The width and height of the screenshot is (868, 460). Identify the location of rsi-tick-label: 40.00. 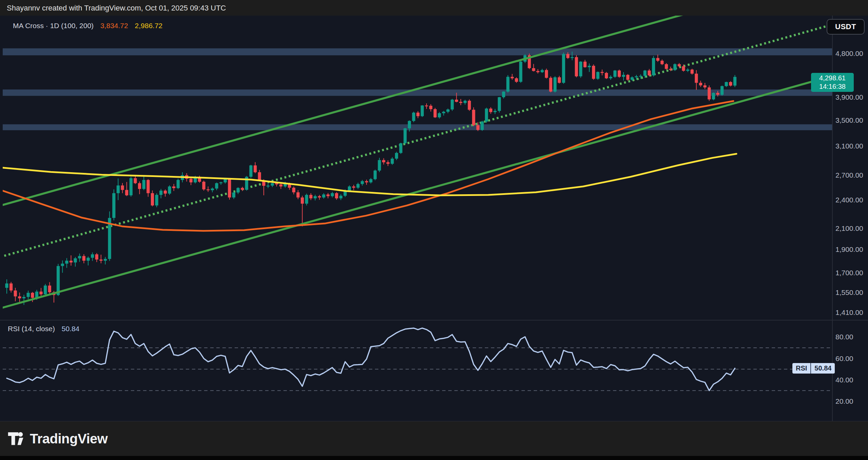
(844, 380).